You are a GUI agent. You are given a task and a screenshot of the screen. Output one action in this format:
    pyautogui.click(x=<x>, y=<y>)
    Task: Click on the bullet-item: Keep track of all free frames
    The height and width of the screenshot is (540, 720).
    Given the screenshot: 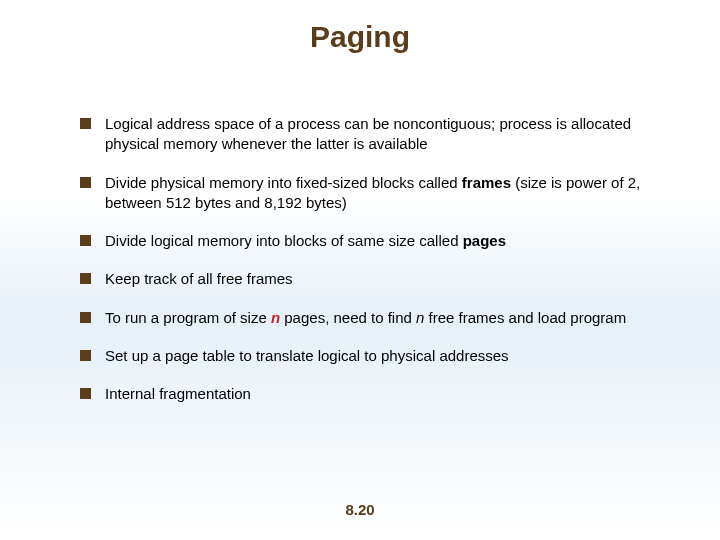 What is the action you would take?
    pyautogui.click(x=365, y=279)
    